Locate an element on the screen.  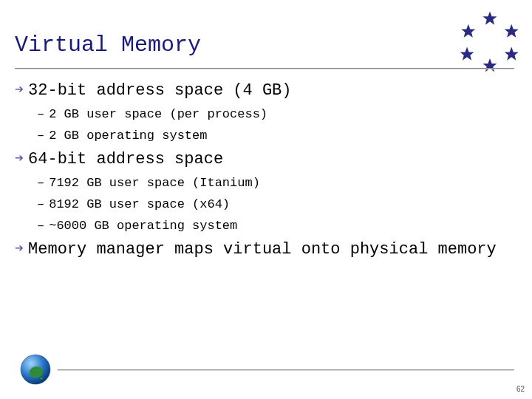
sub-bullet-text: 2 GB user space (per process) is located at coordinates (158, 114).